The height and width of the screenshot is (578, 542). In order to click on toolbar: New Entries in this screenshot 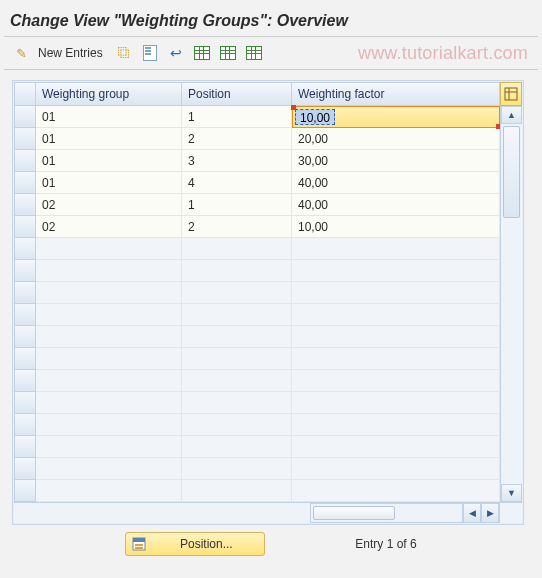, I will do `click(271, 54)`.